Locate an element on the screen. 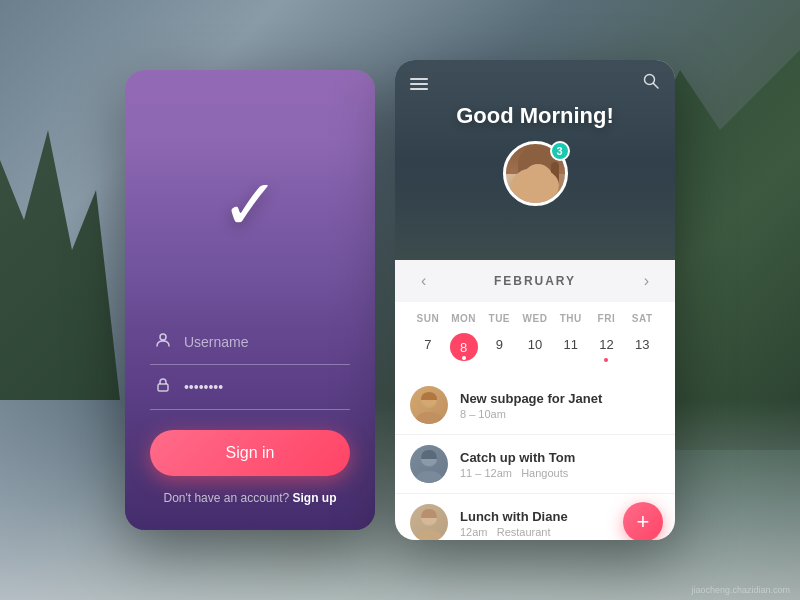 The height and width of the screenshot is (600, 800). cal-day-11: 11 is located at coordinates (571, 347).